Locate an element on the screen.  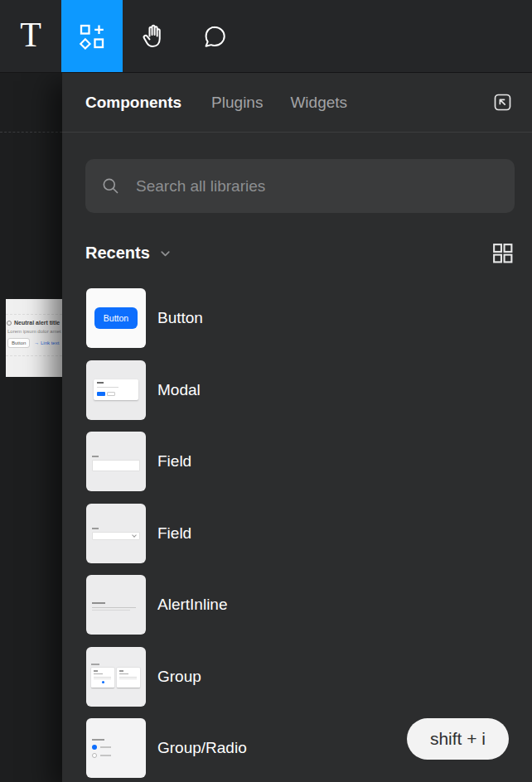
search-bar is located at coordinates (300, 186).